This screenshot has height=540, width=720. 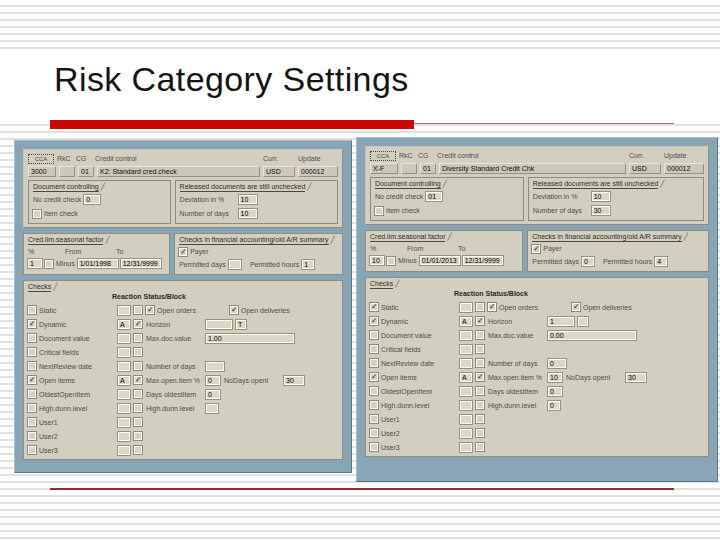 I want to click on released-days-input: 30, so click(x=601, y=210).